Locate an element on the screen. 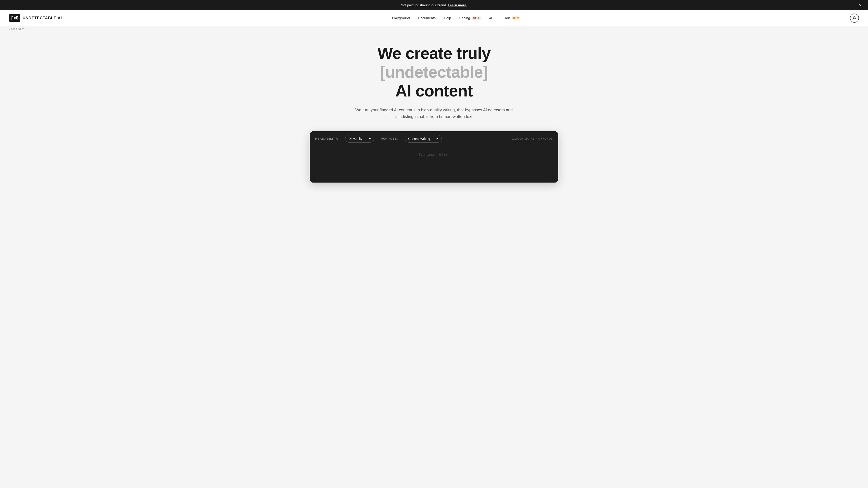 The width and height of the screenshot is (868, 488). readability-select: High School University Doctorate Journal… is located at coordinates (360, 139).